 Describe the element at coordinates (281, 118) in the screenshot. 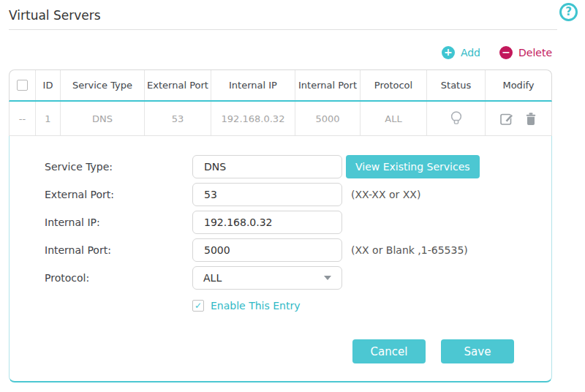

I see `table-row: -- 1 DNS 53 192.168.0.32 5000 ALL` at that location.